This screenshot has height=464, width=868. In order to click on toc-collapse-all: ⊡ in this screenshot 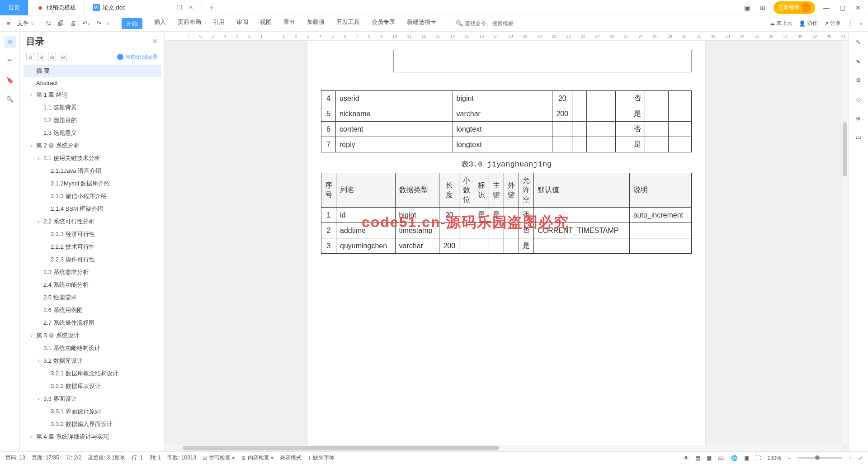, I will do `click(30, 57)`.